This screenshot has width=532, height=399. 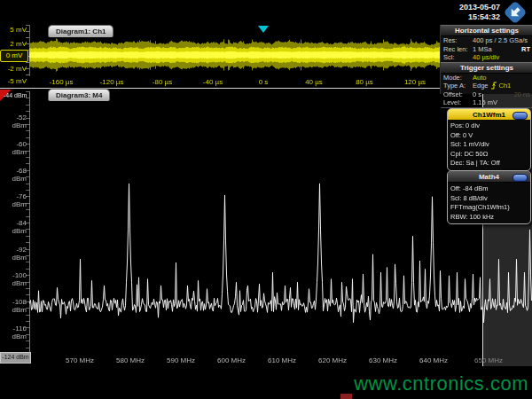 What do you see at coordinates (486, 67) in the screenshot?
I see `trigger-settings-header: Trigger settings` at bounding box center [486, 67].